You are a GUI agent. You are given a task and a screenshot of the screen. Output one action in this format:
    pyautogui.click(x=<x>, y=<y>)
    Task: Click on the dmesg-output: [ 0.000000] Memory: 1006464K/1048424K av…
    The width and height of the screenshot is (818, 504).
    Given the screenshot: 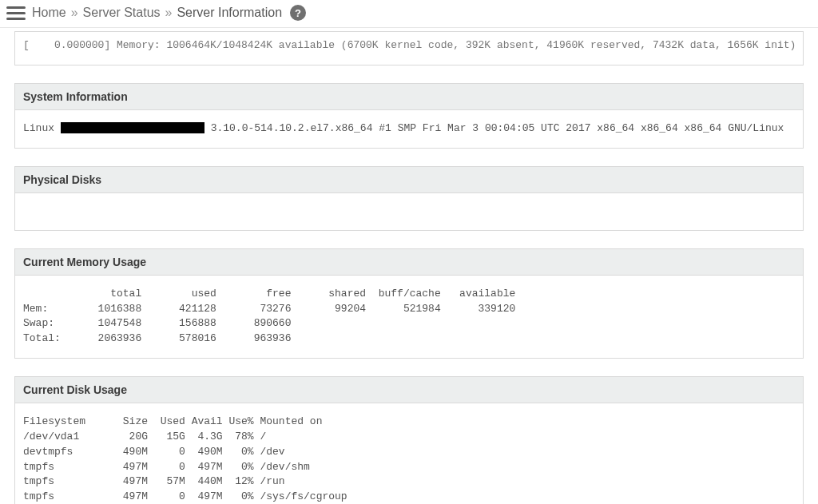 What is the action you would take?
    pyautogui.click(x=409, y=48)
    